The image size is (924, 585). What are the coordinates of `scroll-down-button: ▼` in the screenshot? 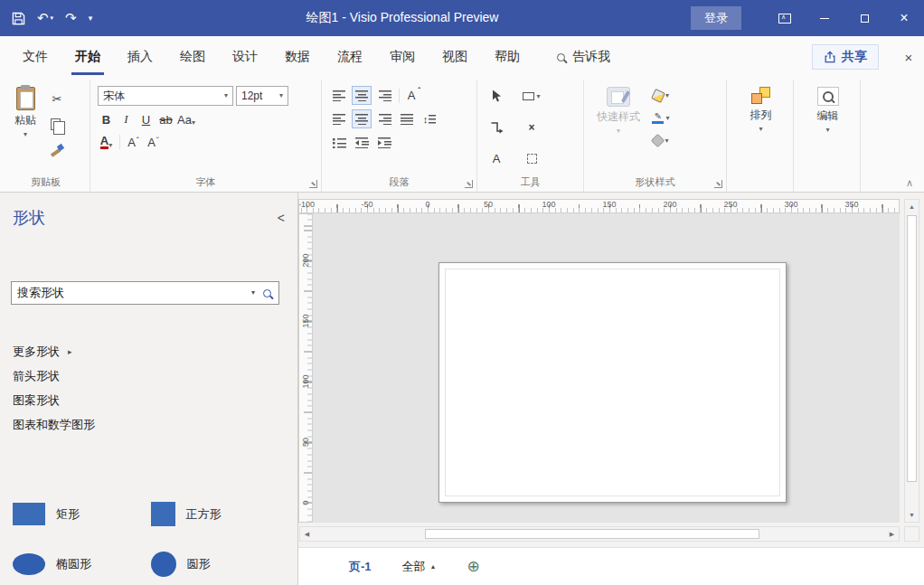 It's located at (911, 515).